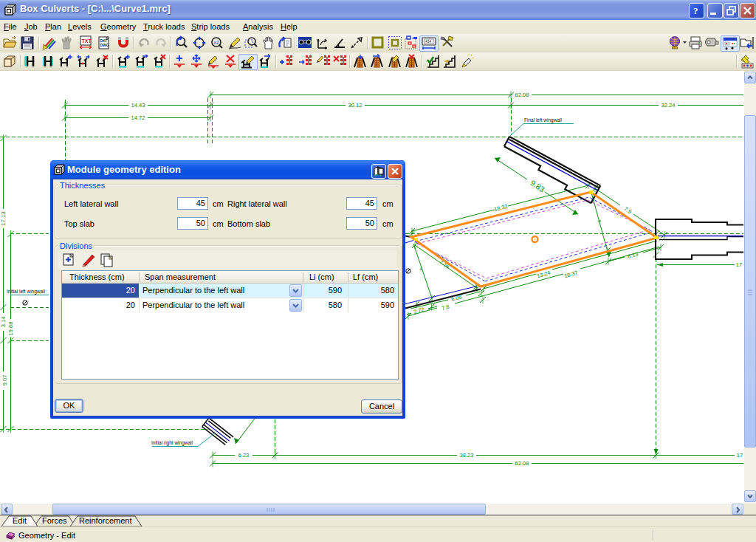 Image resolution: width=756 pixels, height=542 pixels. What do you see at coordinates (3, 219) in the screenshot?
I see `svg-text: 17.13` at bounding box center [3, 219].